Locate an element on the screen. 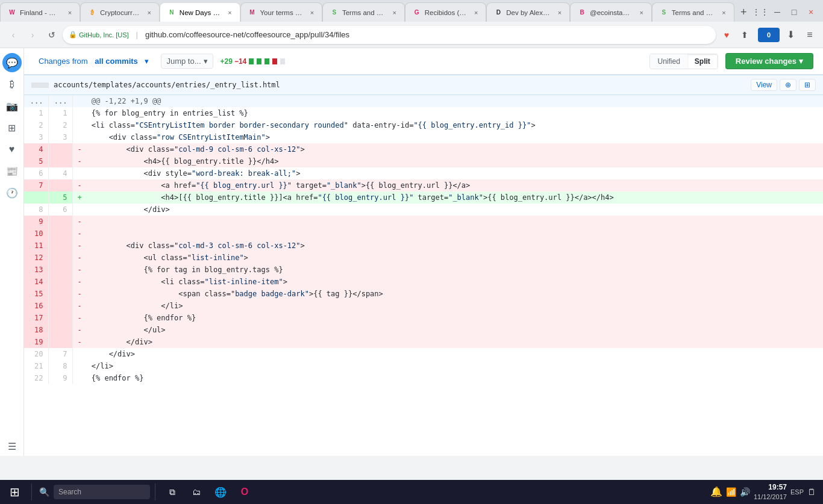  taskbar-app-files: 🗂 is located at coordinates (196, 492).